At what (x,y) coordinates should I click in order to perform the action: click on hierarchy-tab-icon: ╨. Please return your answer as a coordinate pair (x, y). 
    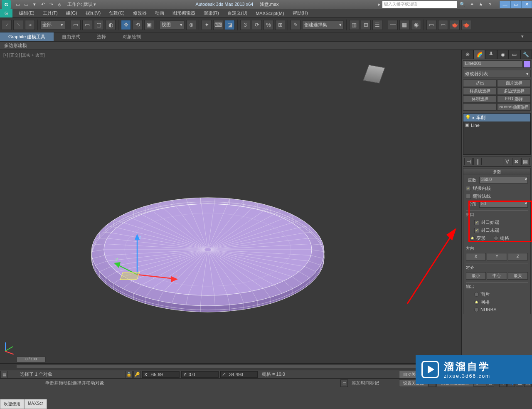
    Looking at the image, I should click on (491, 55).